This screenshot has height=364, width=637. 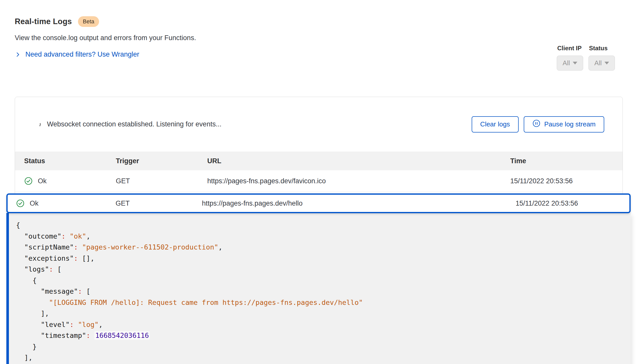 What do you see at coordinates (586, 58) in the screenshot?
I see `filters: Client IP All Status All` at bounding box center [586, 58].